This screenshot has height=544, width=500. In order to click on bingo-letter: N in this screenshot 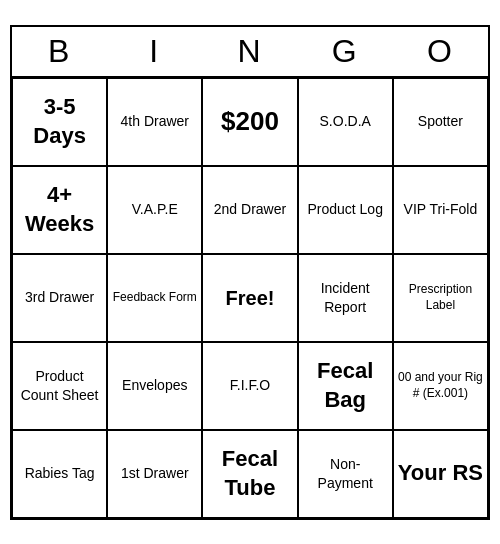, I will do `click(250, 52)`.